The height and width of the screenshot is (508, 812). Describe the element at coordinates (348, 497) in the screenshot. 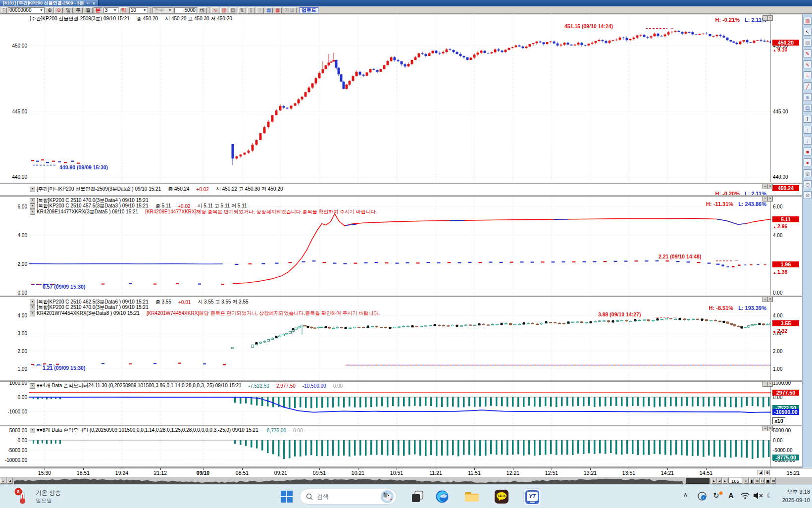

I see `taskbar-search: 검색` at that location.